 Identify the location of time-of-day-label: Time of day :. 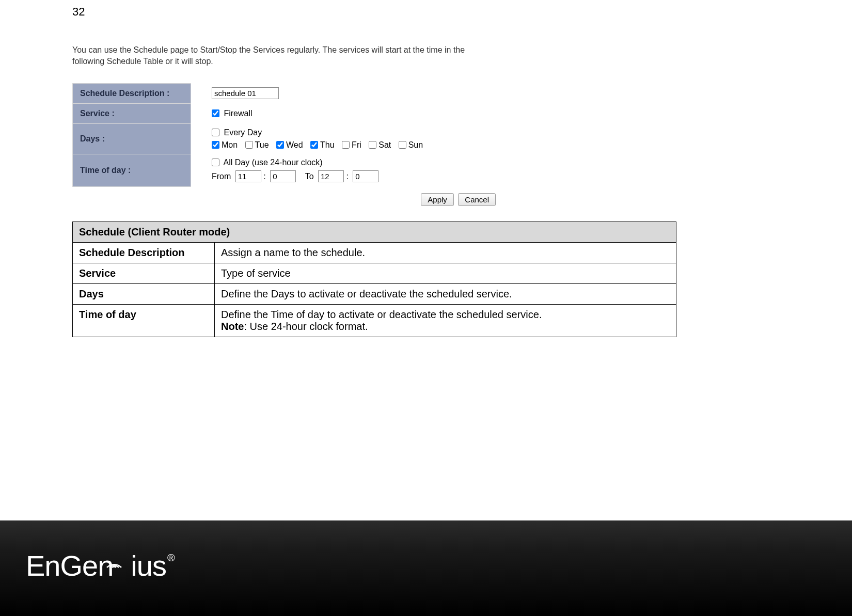
(132, 170).